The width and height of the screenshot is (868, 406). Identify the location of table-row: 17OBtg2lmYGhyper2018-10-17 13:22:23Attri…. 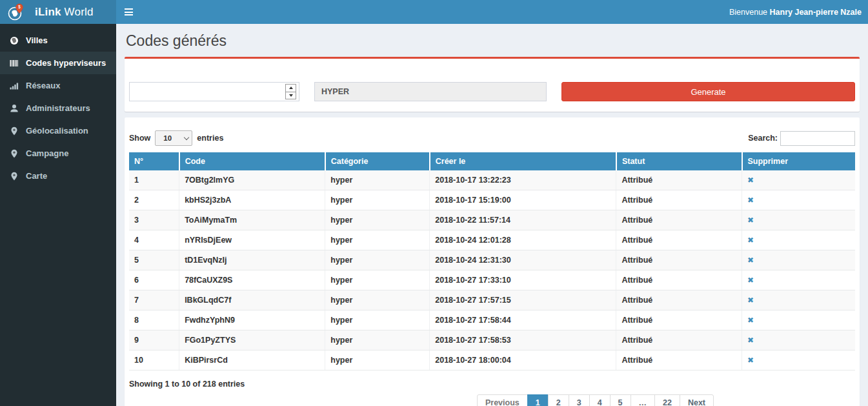
(492, 181).